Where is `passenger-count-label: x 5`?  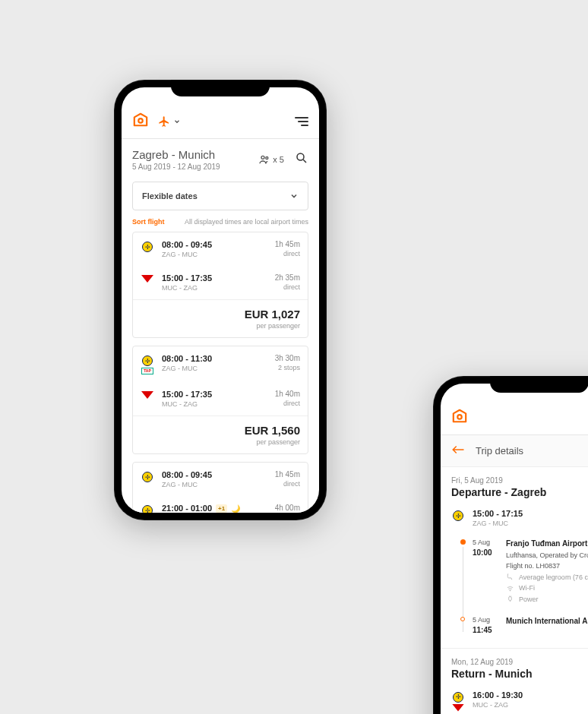
passenger-count-label: x 5 is located at coordinates (278, 160).